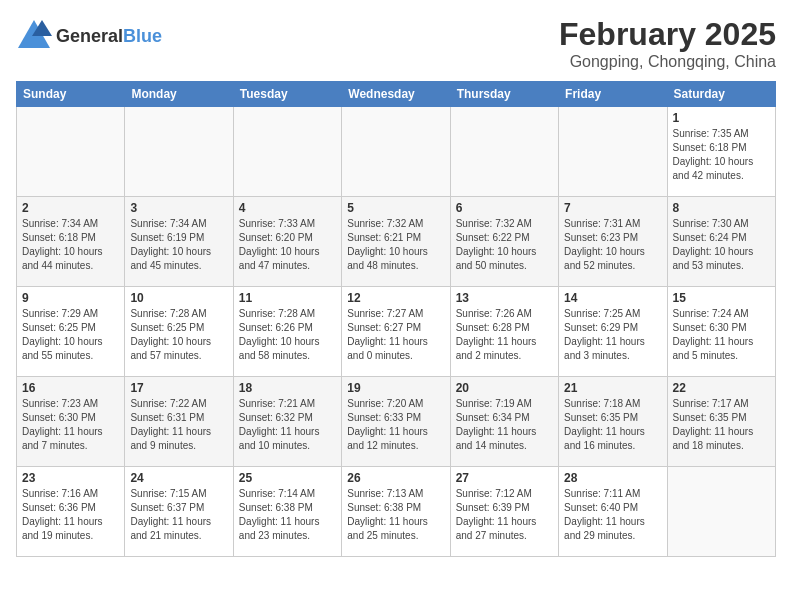 The image size is (792, 612). Describe the element at coordinates (722, 425) in the screenshot. I see `day-info: Sunrise: 7:17 AM Sunset: 6:35 PM Dayligh…` at that location.